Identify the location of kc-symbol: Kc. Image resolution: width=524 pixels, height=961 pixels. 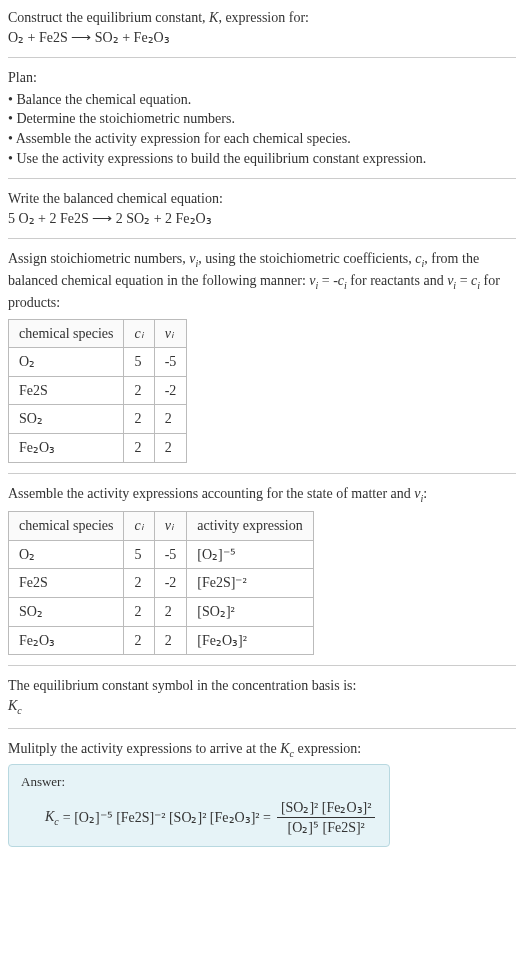
(262, 707).